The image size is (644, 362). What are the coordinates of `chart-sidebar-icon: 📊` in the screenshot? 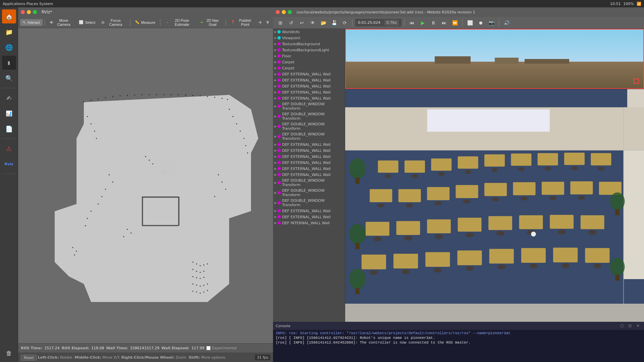 It's located at (9, 113).